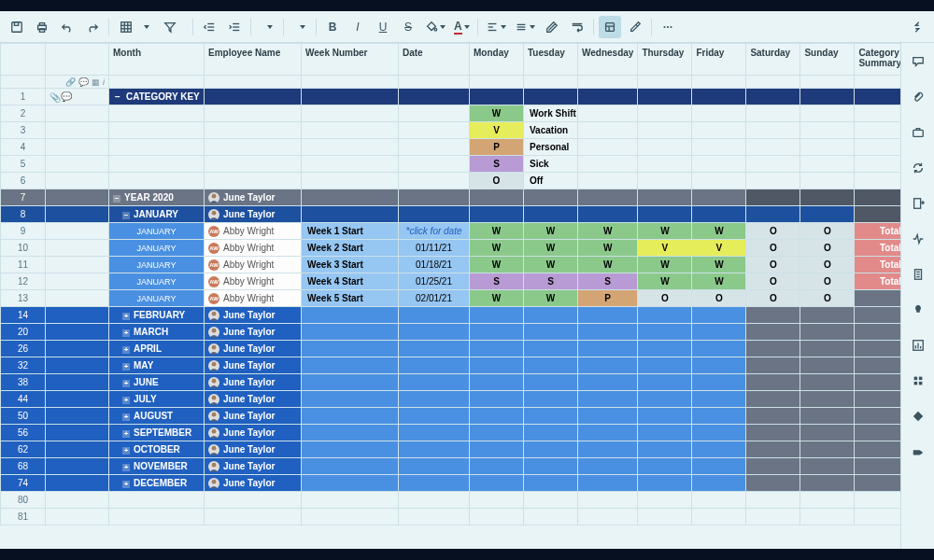 The width and height of the screenshot is (934, 560). I want to click on row-num: 80, so click(23, 500).